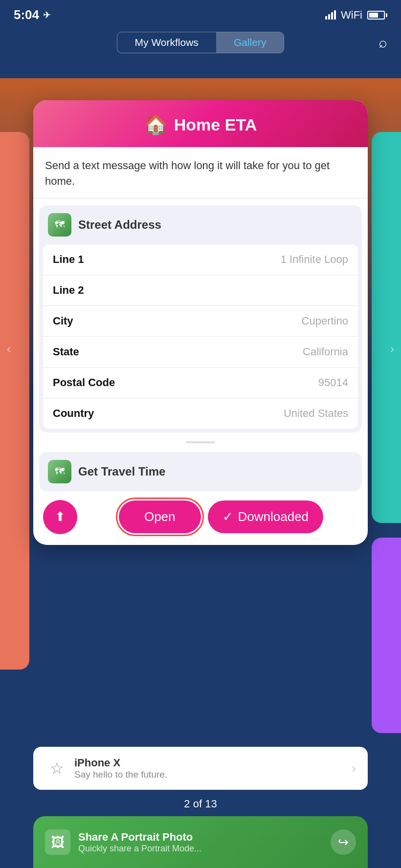 The image size is (401, 868). I want to click on card-title: Home ETA, so click(215, 125).